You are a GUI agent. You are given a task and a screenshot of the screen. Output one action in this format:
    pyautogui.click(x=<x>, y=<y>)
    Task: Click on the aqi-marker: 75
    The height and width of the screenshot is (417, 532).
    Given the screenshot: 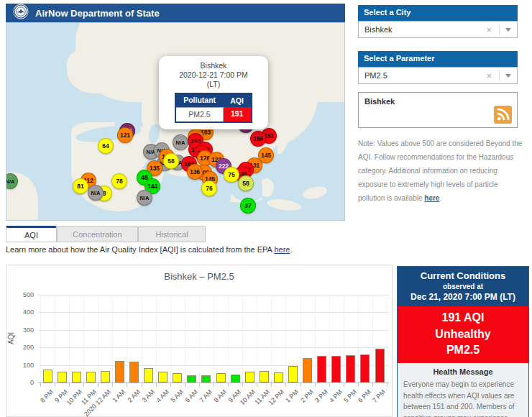 What is the action you would take?
    pyautogui.click(x=231, y=175)
    